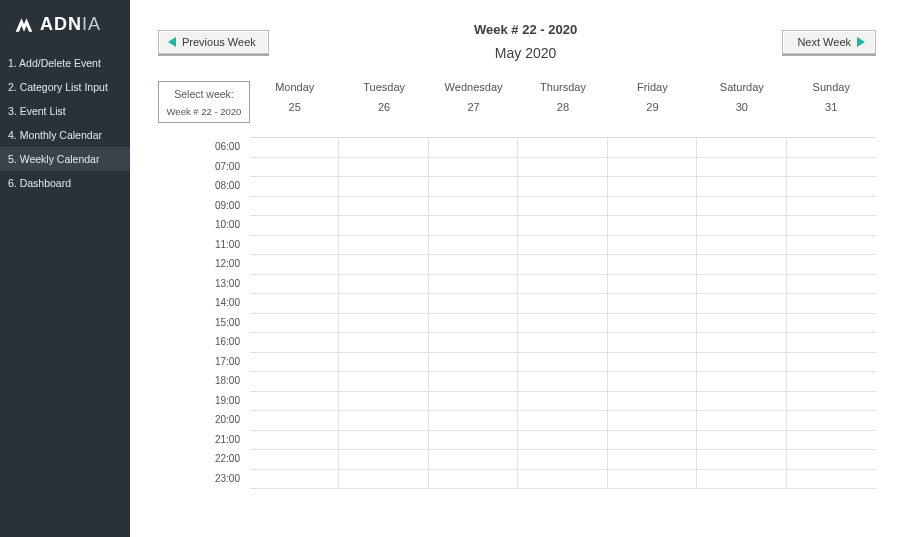  Describe the element at coordinates (65, 159) in the screenshot. I see `sidebar-item-4: 5. Weekly Calendar` at that location.